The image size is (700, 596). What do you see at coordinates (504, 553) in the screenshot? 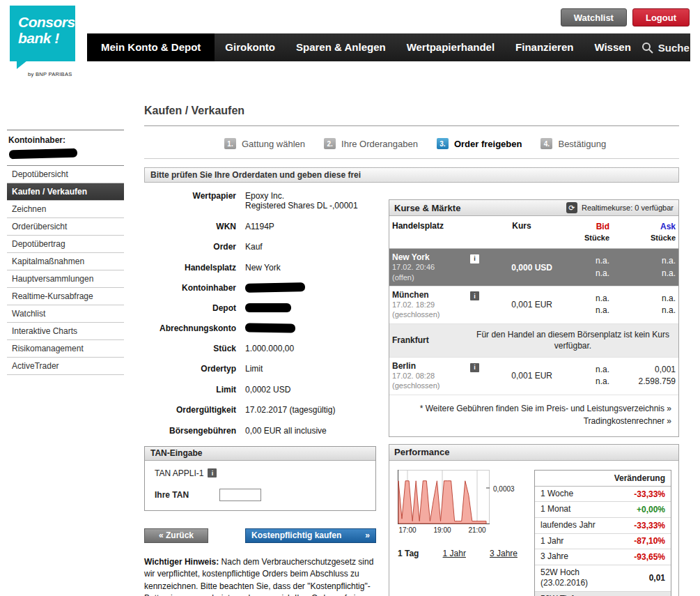
I see `period-3-jahre: 3 Jahre` at bounding box center [504, 553].